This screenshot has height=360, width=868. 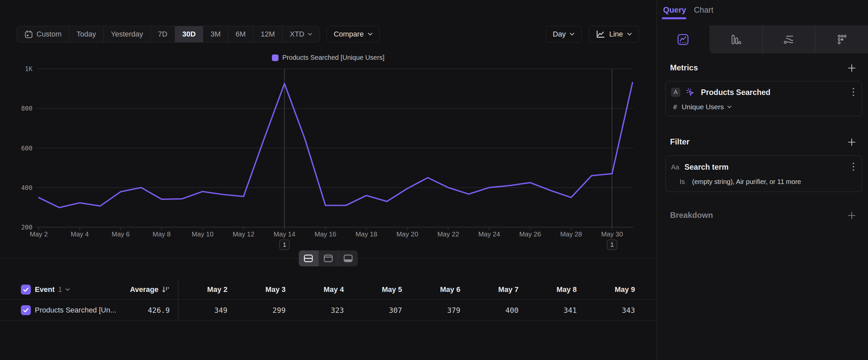 What do you see at coordinates (328, 258) in the screenshot?
I see `layout-chart-only-icon` at bounding box center [328, 258].